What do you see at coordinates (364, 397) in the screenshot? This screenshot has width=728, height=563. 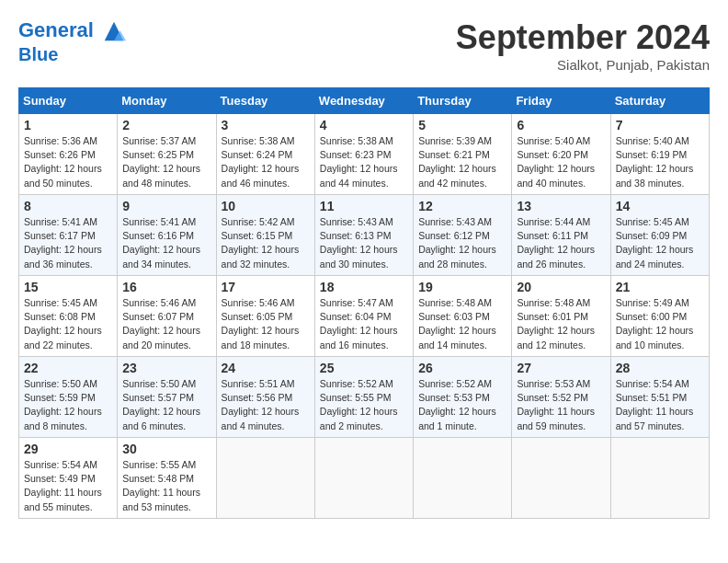 I see `week-row-4: 22Sunrise: 5:50 AM Sunset: 5:59 PM Dayli…` at bounding box center [364, 397].